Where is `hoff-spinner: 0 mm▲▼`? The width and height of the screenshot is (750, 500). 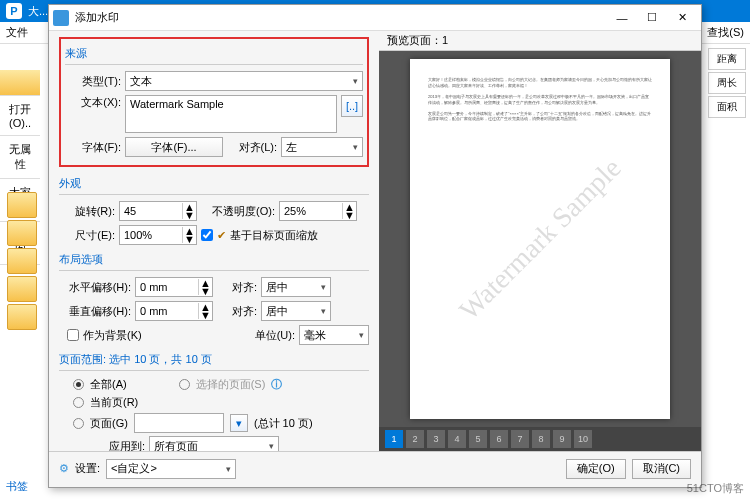
hoff-spinner: 0 mm▲▼ is located at coordinates (174, 287).